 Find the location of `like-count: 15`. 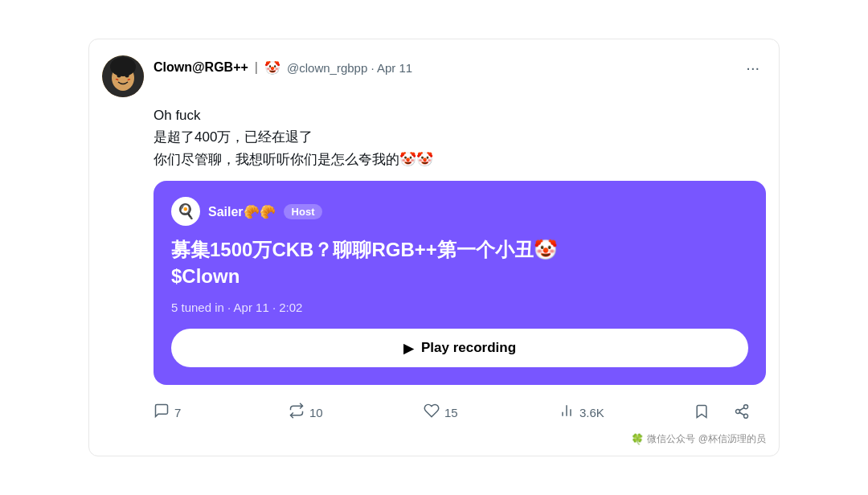

like-count: 15 is located at coordinates (452, 413).